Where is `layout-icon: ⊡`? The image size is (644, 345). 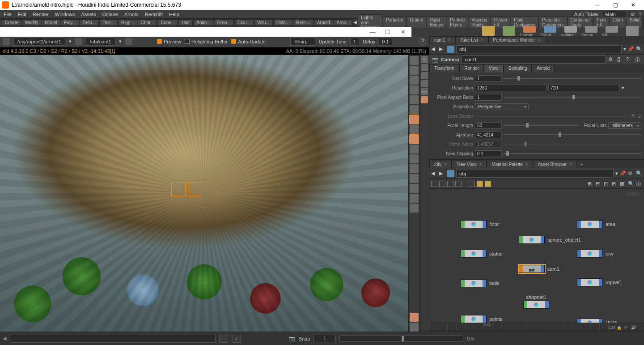 layout-icon: ⊡ is located at coordinates (607, 184).